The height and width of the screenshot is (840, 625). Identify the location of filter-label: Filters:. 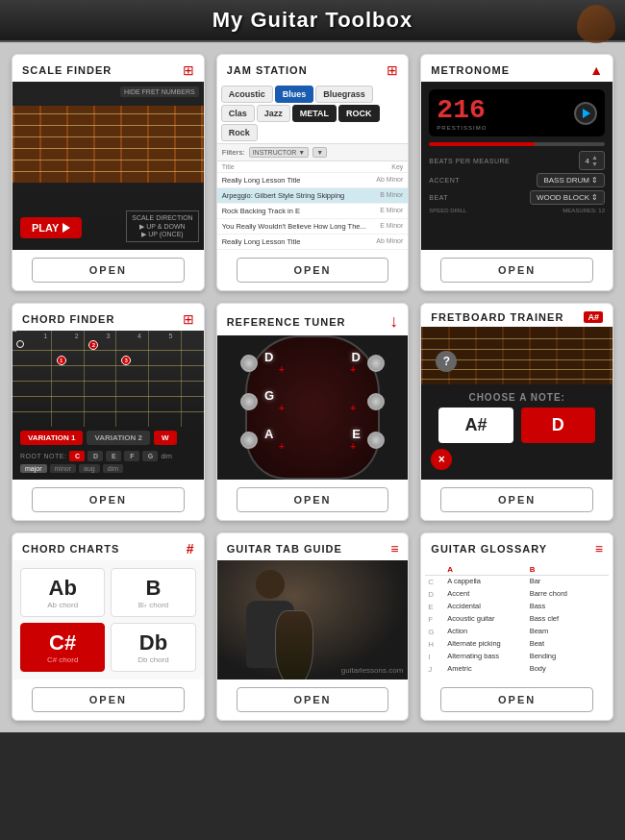
(234, 152).